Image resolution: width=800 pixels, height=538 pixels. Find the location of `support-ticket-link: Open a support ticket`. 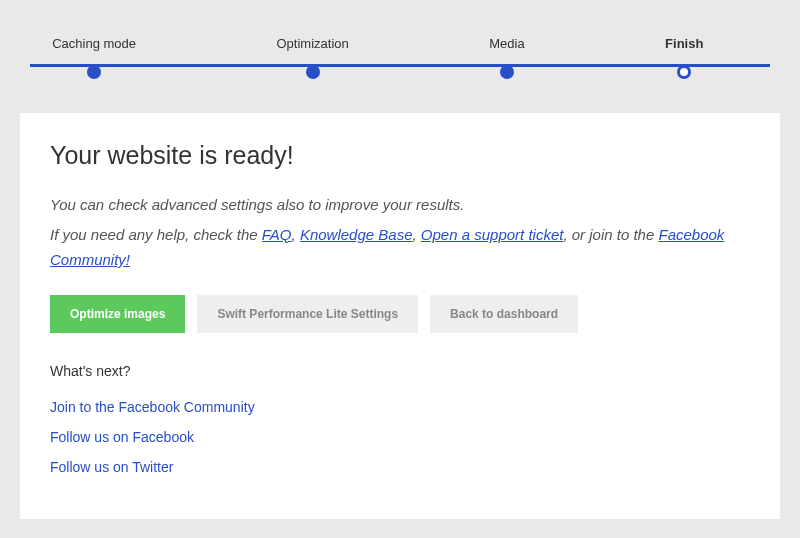

support-ticket-link: Open a support ticket is located at coordinates (492, 234).